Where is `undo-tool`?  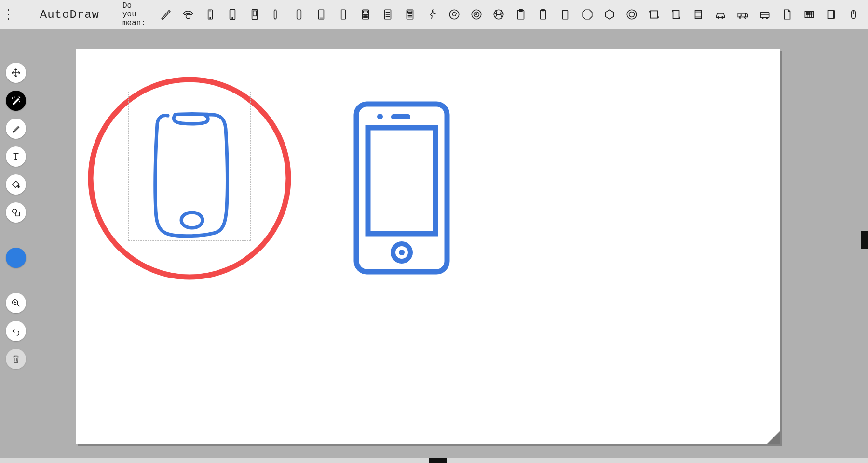
undo-tool is located at coordinates (16, 331).